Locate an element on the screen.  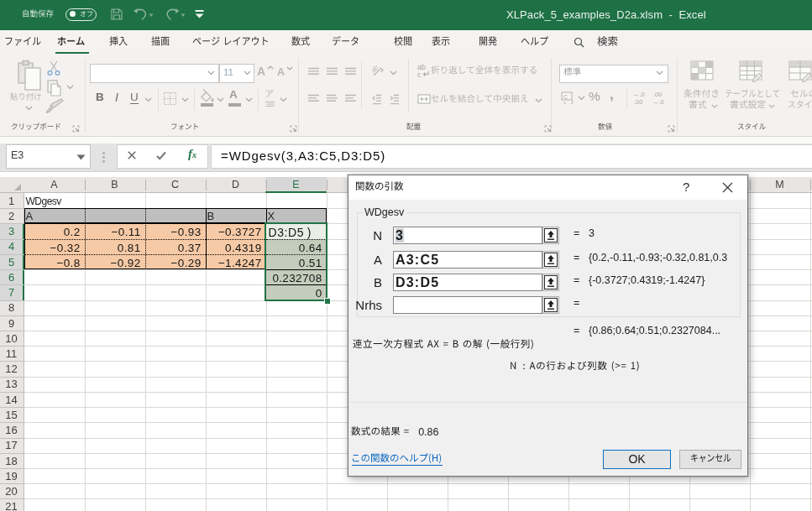
svg-text: c is located at coordinates (420, 75).